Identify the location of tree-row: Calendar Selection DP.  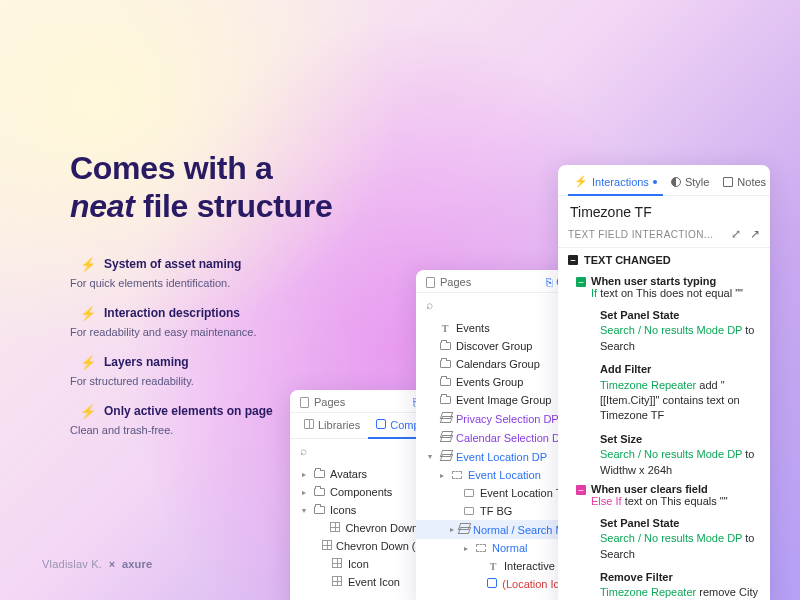
(498, 438).